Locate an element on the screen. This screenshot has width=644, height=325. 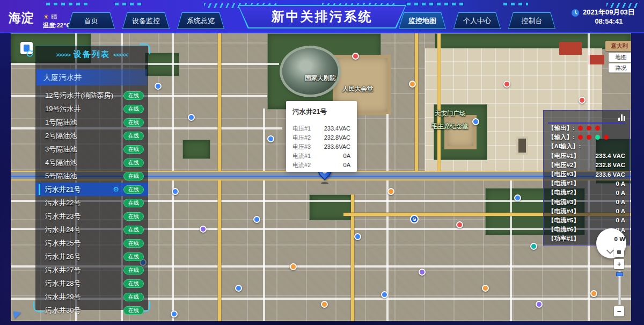
bar-chart-icon is located at coordinates (621, 118).